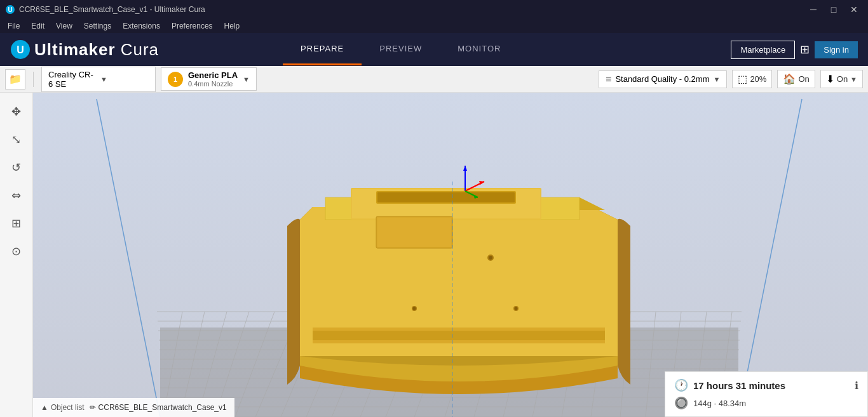 This screenshot has height=417, width=868. Describe the element at coordinates (62, 407) in the screenshot. I see `object-list-toggle: ▲ Object list` at that location.